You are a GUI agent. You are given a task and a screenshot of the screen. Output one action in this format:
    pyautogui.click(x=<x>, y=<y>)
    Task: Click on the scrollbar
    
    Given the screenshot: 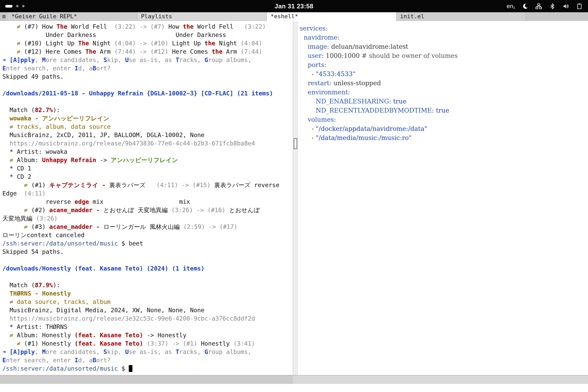 What is the action you would take?
    pyautogui.click(x=295, y=198)
    